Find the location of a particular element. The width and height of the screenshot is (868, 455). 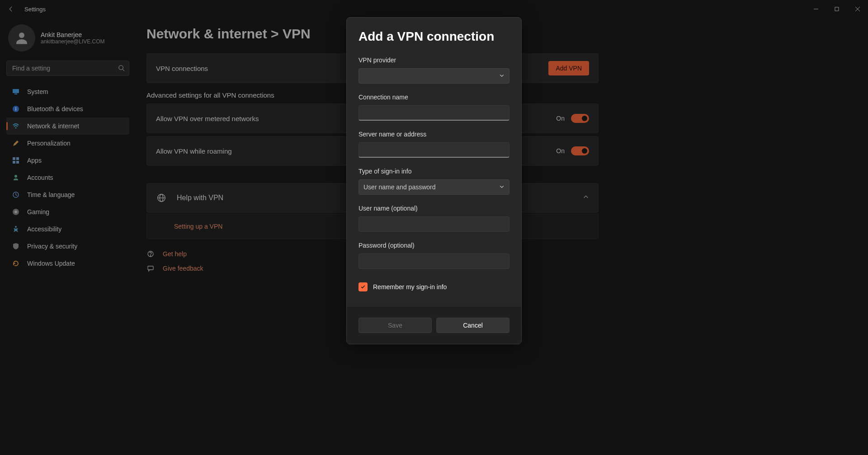

username-input is located at coordinates (434, 224).